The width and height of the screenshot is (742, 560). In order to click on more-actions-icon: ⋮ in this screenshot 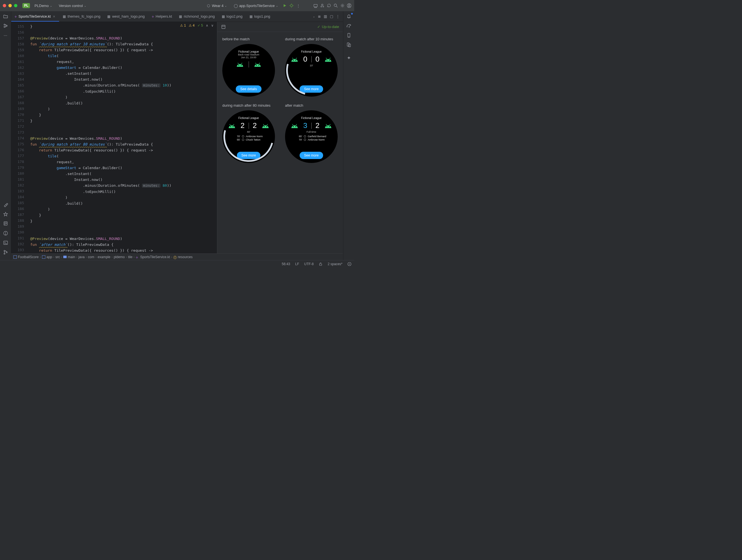, I will do `click(298, 5)`.